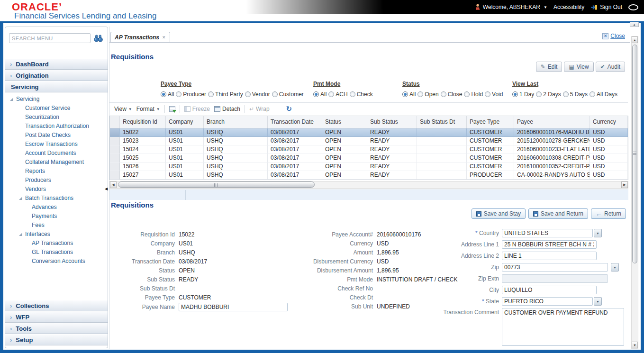 This screenshot has height=353, width=644. Describe the element at coordinates (172, 109) in the screenshot. I see `export-filter-icon` at that location.